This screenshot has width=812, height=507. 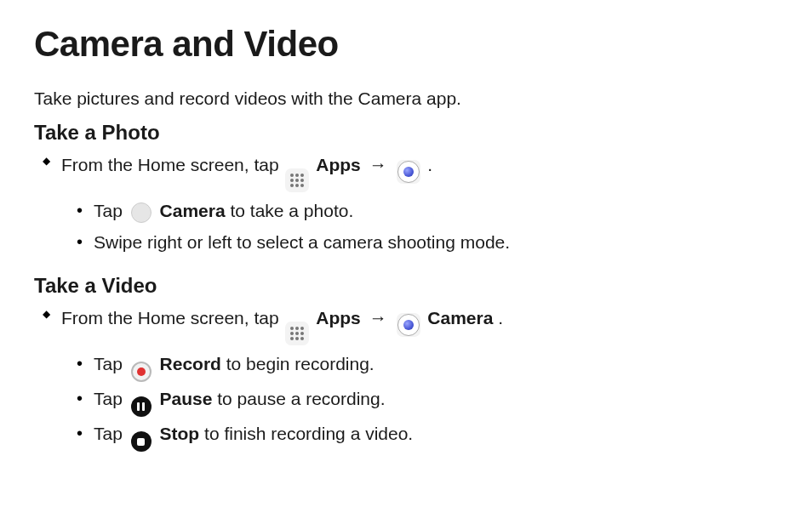 What do you see at coordinates (141, 372) in the screenshot?
I see `record-icon` at bounding box center [141, 372].